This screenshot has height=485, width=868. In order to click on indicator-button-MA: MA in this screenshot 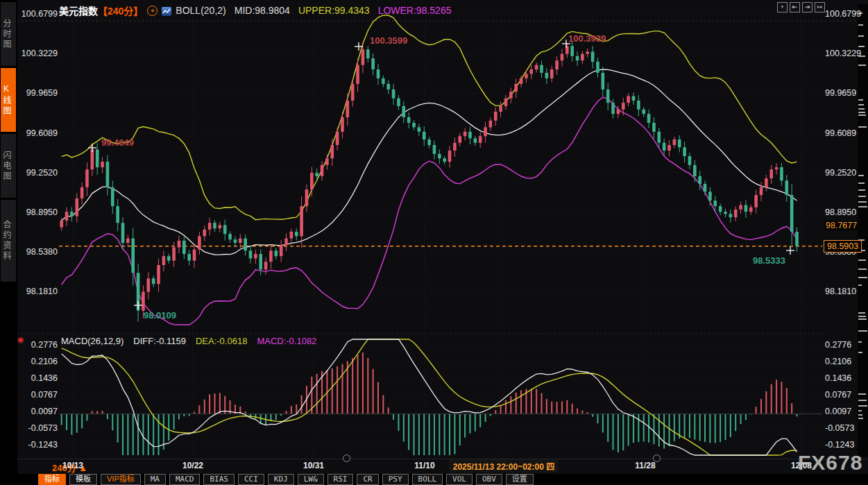, I will do `click(155, 479)`.